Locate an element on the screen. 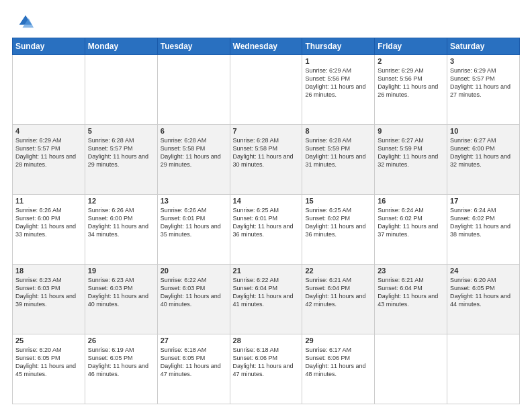 Image resolution: width=532 pixels, height=411 pixels. day-number: 28 is located at coordinates (266, 340).